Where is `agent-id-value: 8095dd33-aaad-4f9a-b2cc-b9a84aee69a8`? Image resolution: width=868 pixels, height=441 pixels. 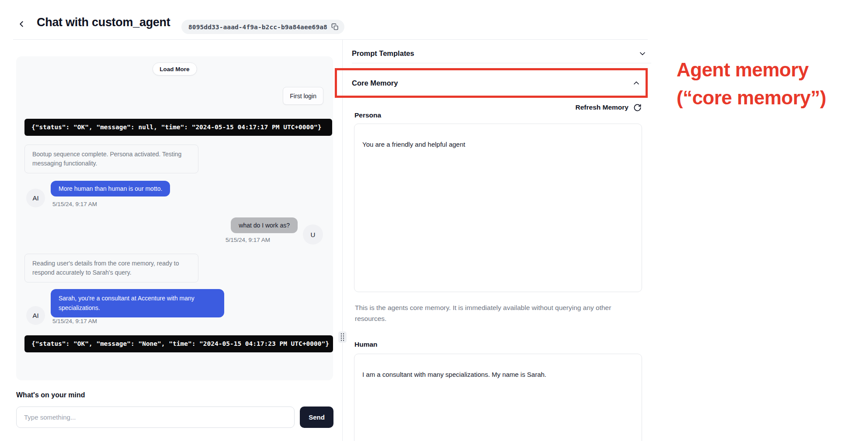 agent-id-value: 8095dd33-aaad-4f9a-b2cc-b9a84aee69a8 is located at coordinates (258, 27).